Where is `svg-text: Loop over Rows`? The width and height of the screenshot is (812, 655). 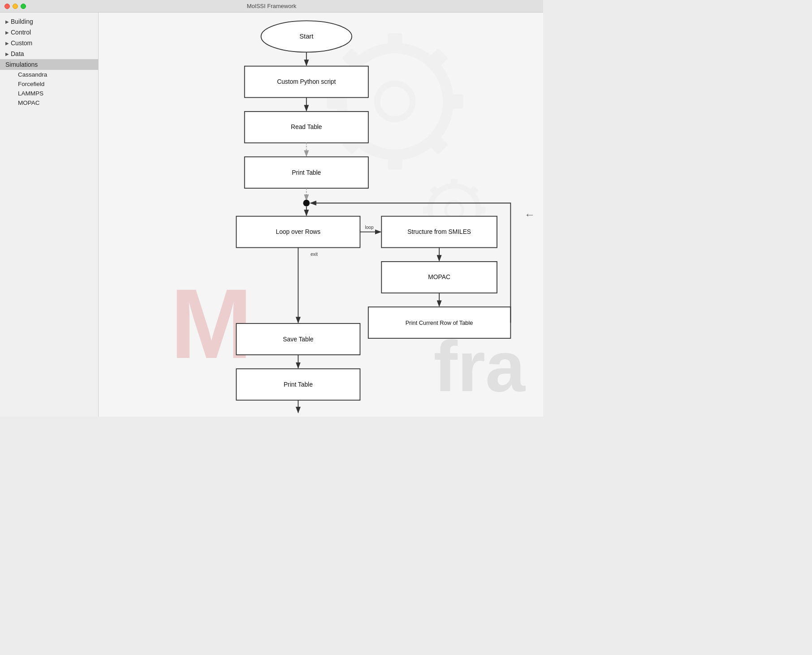
svg-text: Loop over Rows is located at coordinates (298, 232).